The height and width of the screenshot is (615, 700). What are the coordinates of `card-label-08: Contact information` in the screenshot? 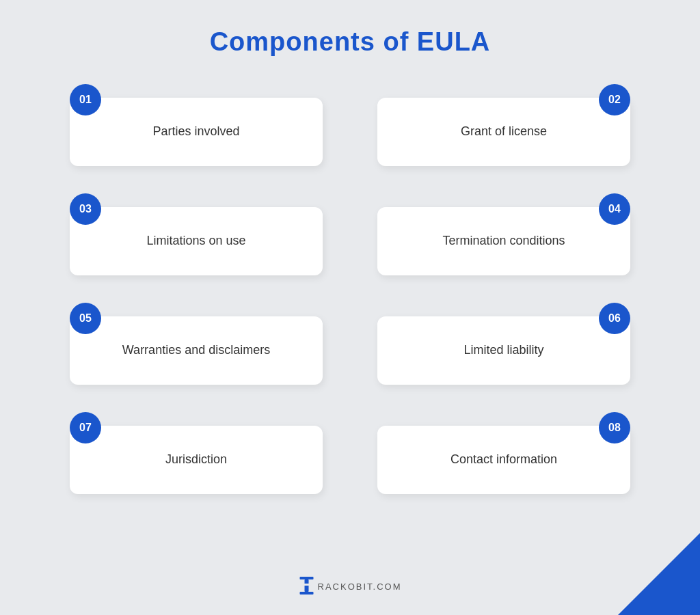 It's located at (504, 459).